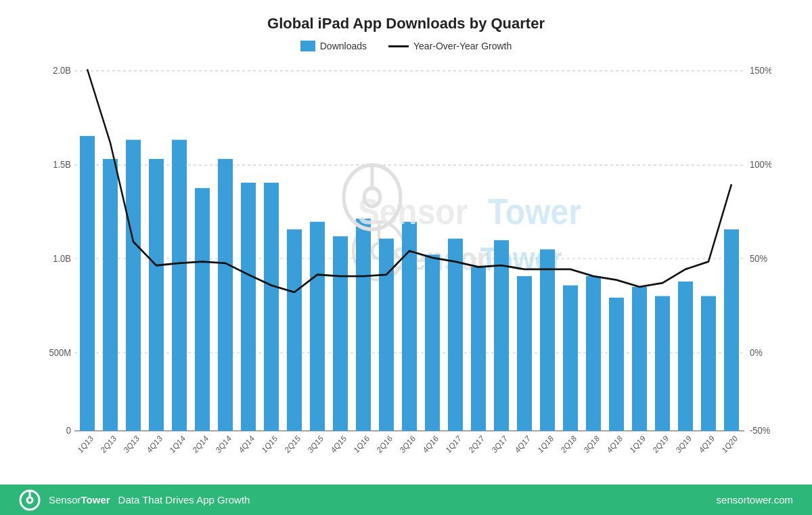 This screenshot has width=812, height=515. Describe the element at coordinates (760, 430) in the screenshot. I see `svg-text: -50%` at that location.